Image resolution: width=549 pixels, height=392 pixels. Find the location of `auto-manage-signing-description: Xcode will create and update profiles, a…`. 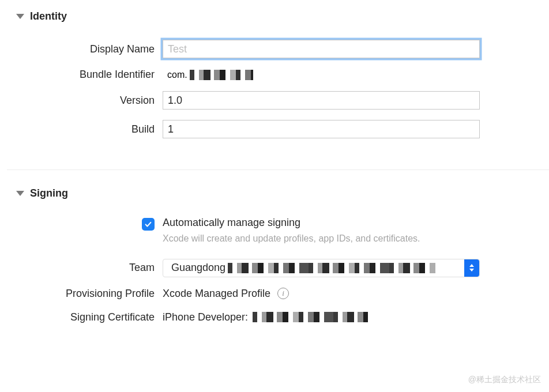

auto-manage-signing-description: Xcode will create and update profiles, a… is located at coordinates (321, 239).